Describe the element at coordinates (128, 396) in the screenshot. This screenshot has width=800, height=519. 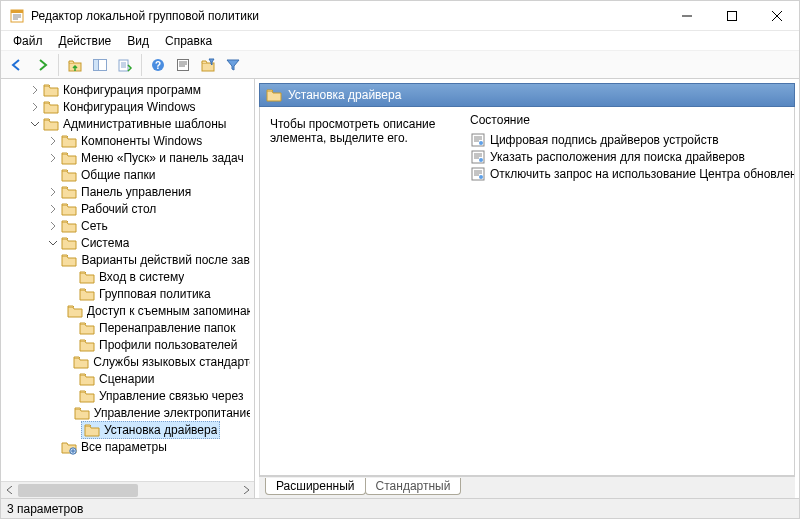
I see `tree-item: Управление связью через` at that location.